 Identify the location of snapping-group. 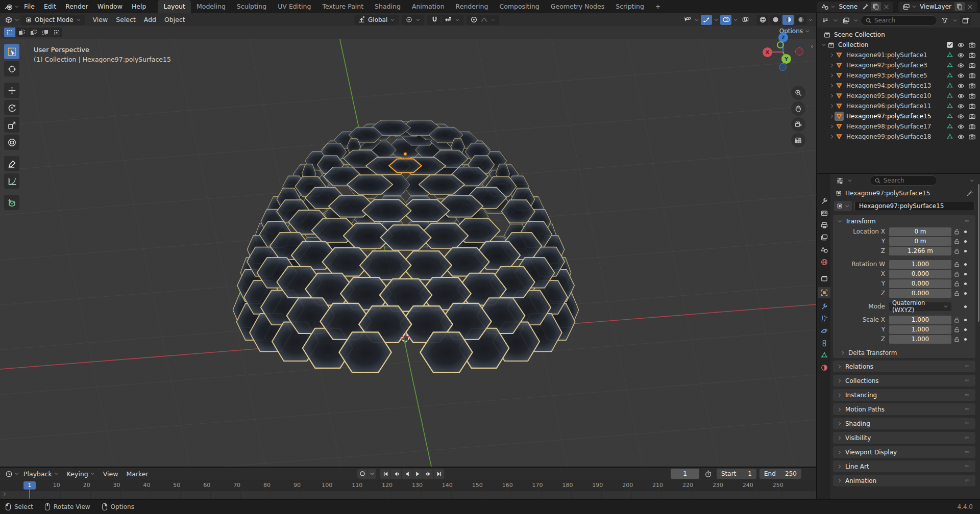
(445, 20).